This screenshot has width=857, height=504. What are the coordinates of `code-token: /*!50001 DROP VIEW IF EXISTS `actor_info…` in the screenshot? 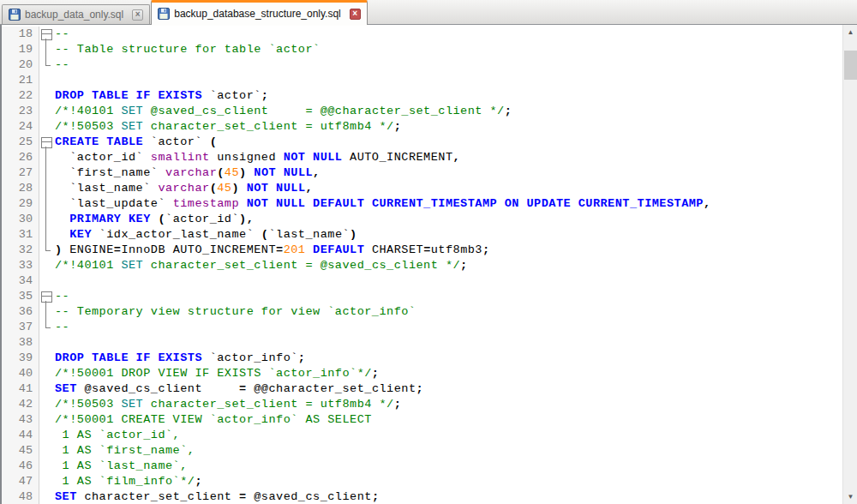 It's located at (213, 374).